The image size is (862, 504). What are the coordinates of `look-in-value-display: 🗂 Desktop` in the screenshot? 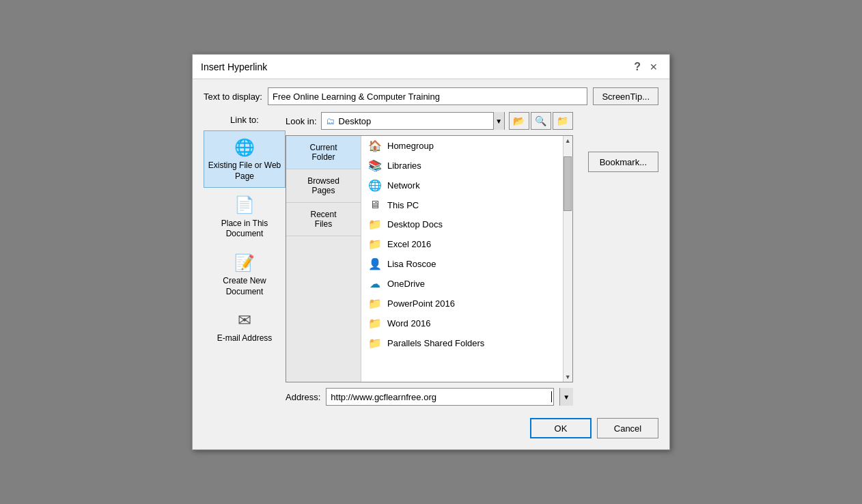 It's located at (407, 122).